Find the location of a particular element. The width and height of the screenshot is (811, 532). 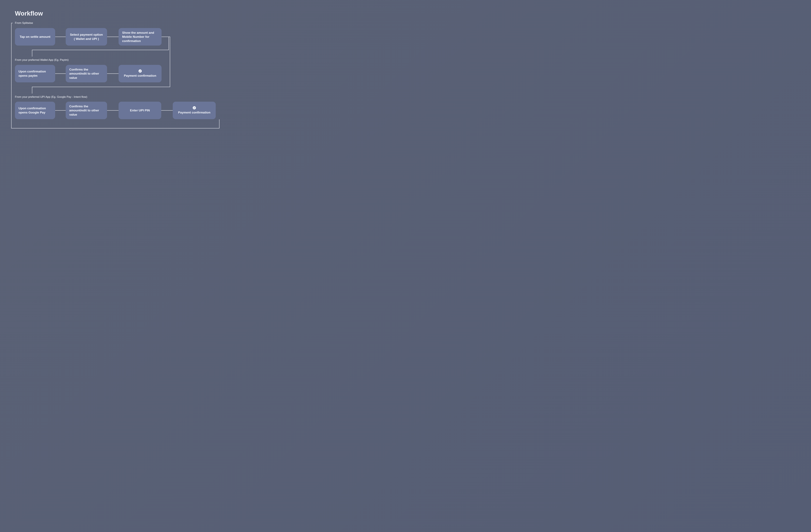

node-text: Upon confirmation opens paytm is located at coordinates (35, 74).